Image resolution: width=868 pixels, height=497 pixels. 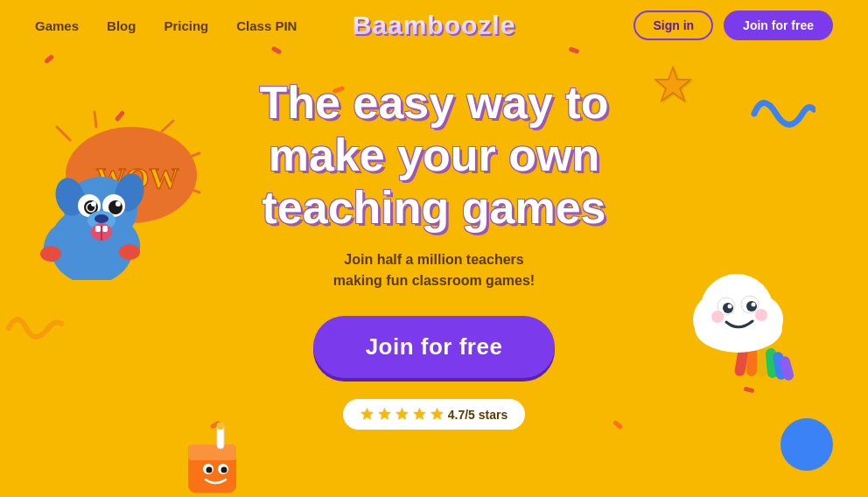 I want to click on star-5: ★, so click(x=437, y=415).